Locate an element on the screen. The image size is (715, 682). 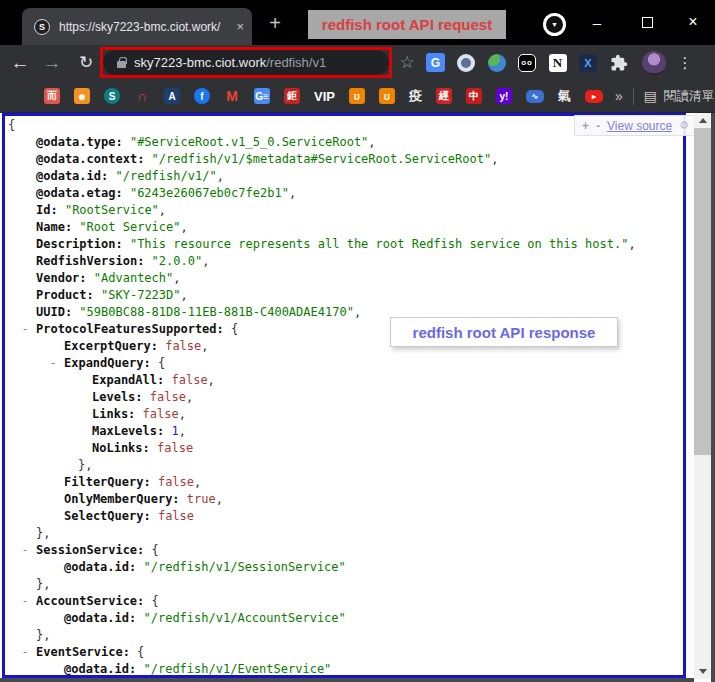
profile-avatar is located at coordinates (654, 63).